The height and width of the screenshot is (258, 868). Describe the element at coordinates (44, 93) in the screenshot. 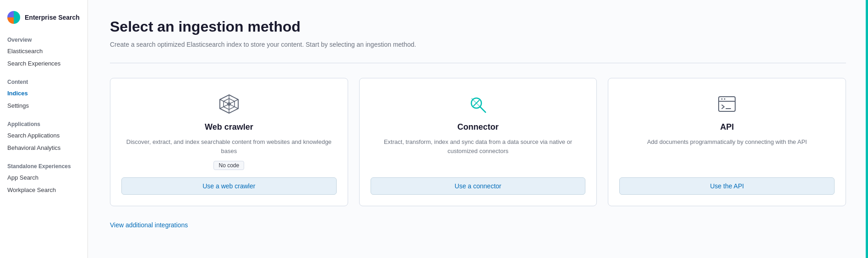

I see `sidebar-item-indices: Indices` at that location.